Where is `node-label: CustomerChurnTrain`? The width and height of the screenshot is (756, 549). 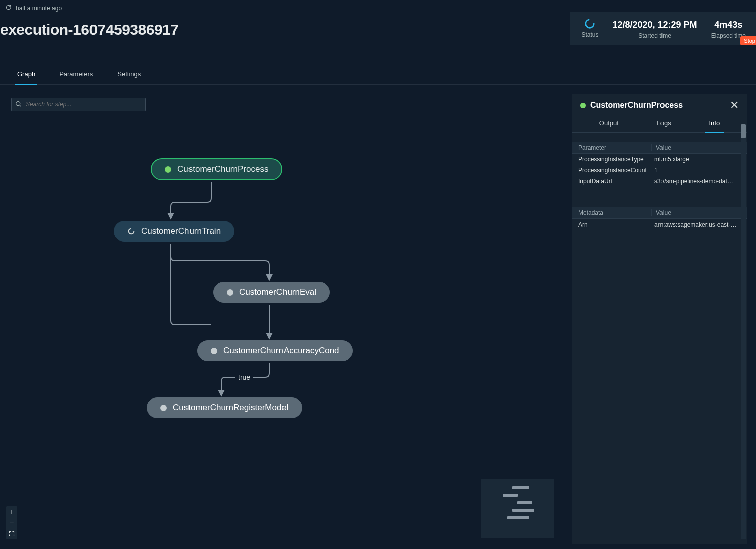 node-label: CustomerChurnTrain is located at coordinates (181, 231).